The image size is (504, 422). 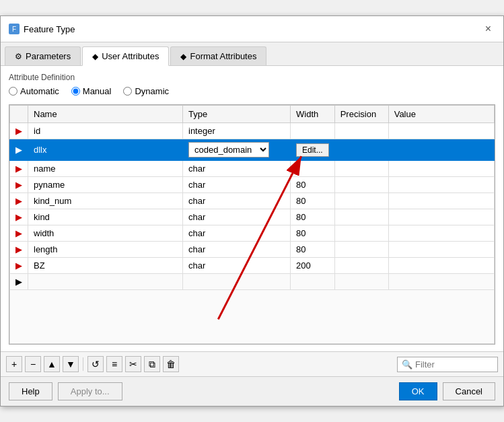 I want to click on radio-automatic-input, so click(x=13, y=92).